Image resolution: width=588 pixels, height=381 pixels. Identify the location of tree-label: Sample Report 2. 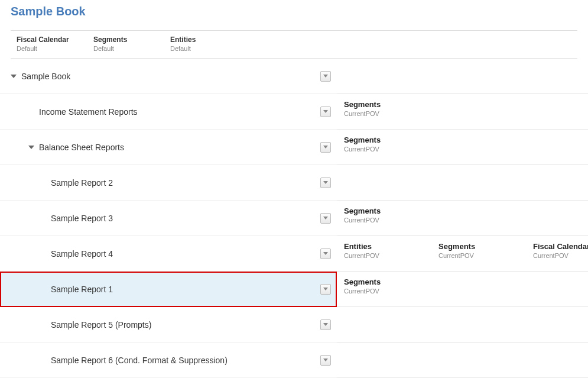
(82, 183).